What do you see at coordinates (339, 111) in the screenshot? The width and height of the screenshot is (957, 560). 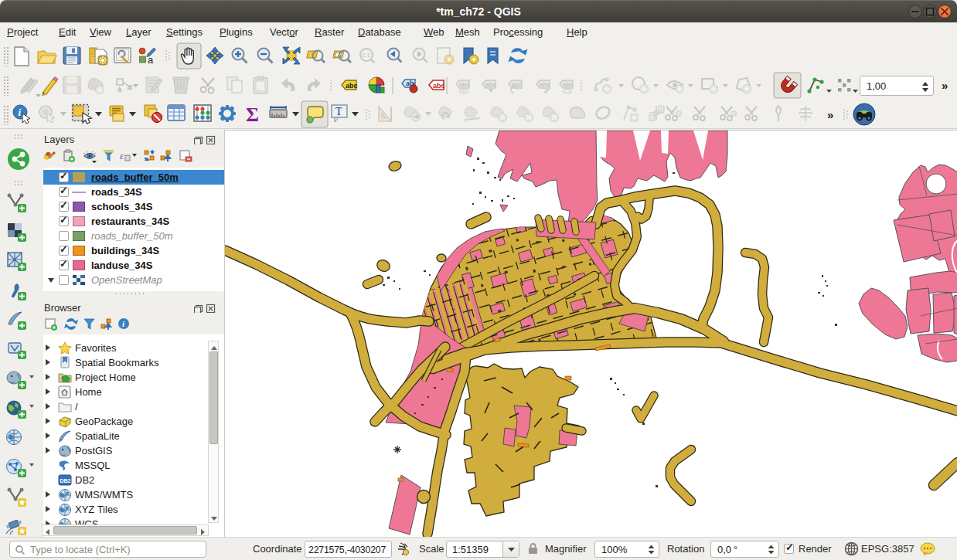 I see `svg-text: T` at bounding box center [339, 111].